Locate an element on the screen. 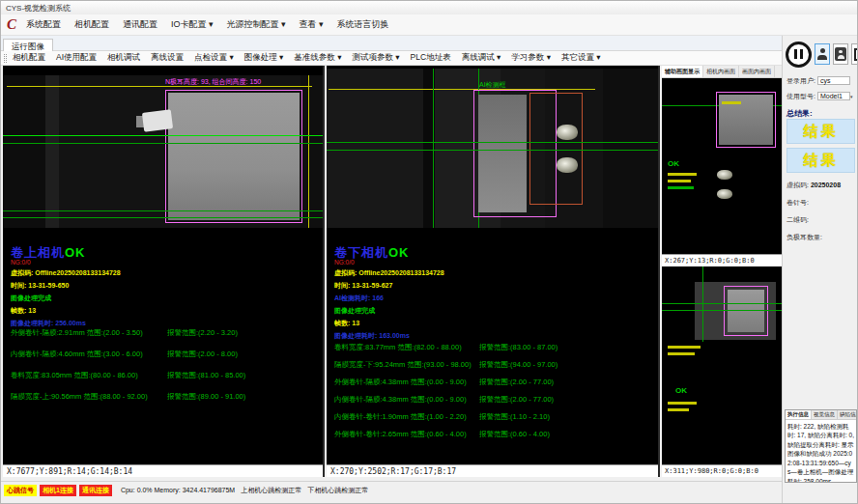  info-tab-defect: 缺陷信息 is located at coordinates (847, 415).